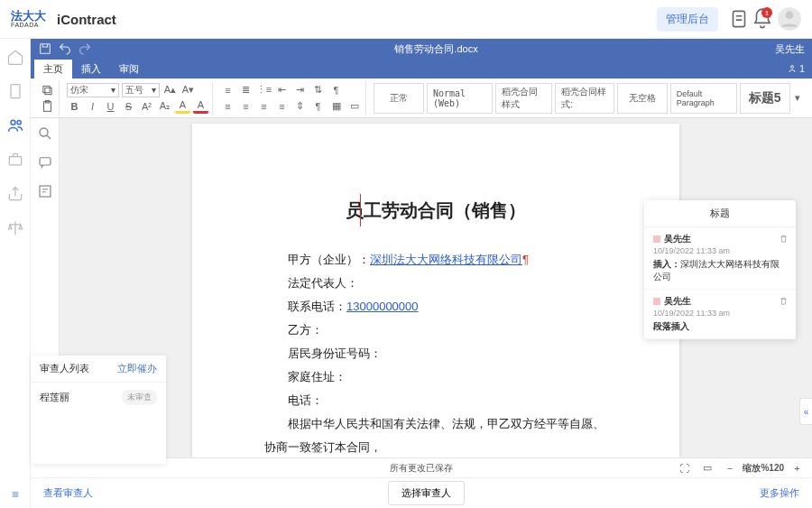 The image size is (812, 508). I want to click on superscript-button: A², so click(146, 106).